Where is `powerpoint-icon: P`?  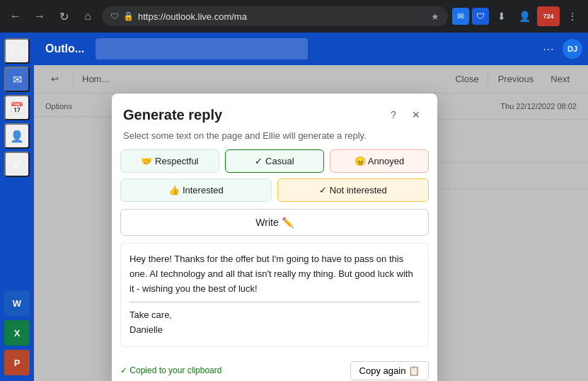
powerpoint-icon: P is located at coordinates (17, 363).